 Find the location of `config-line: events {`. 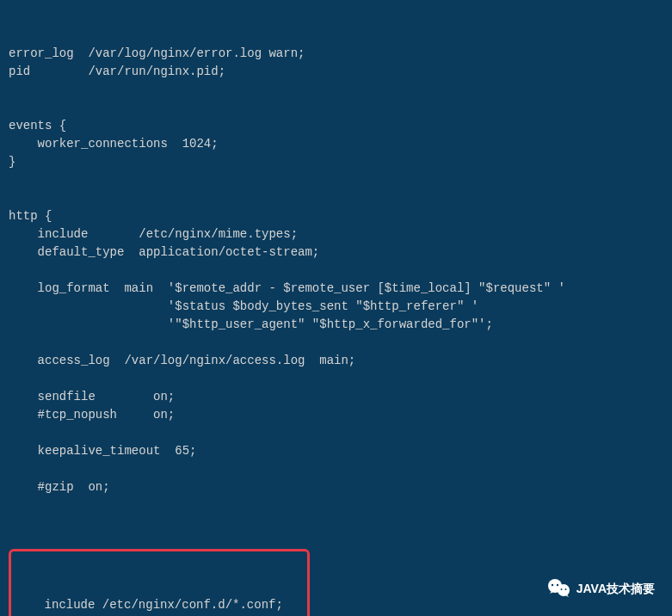

config-line: events { is located at coordinates (336, 126).